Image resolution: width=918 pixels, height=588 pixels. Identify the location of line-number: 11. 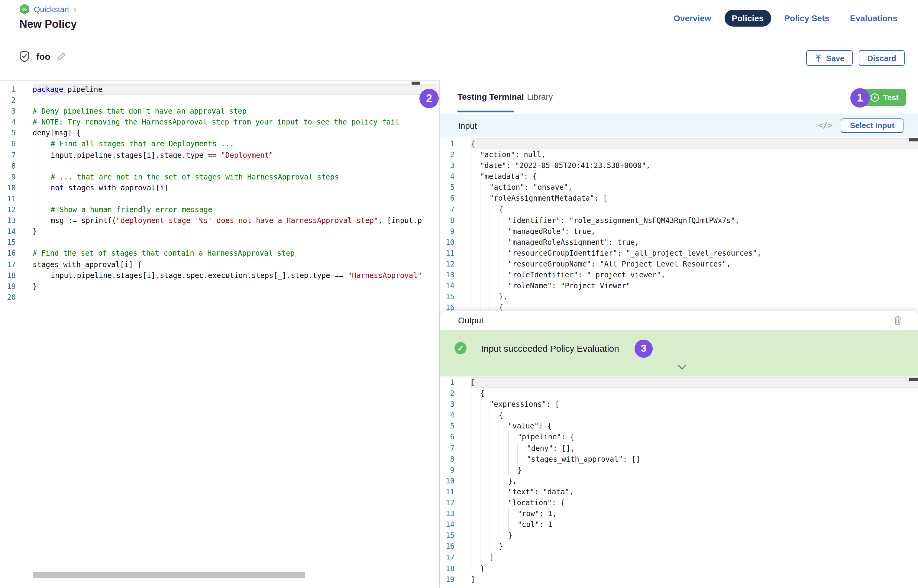
(447, 253).